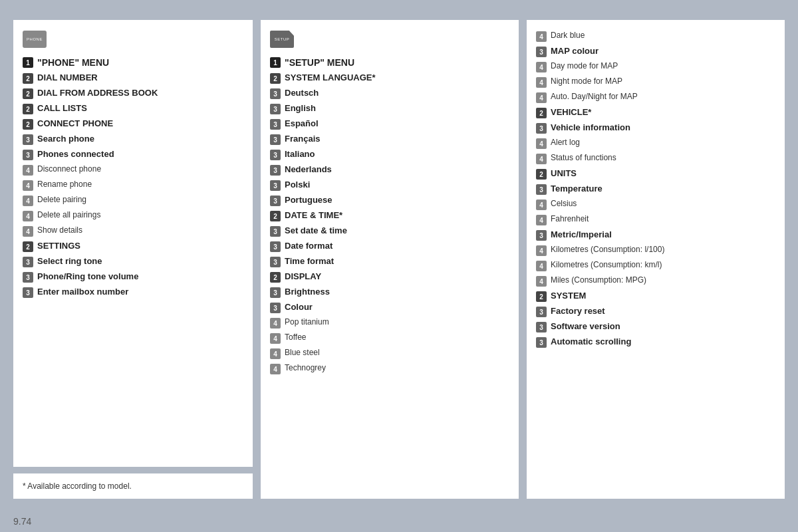 This screenshot has height=532, width=798. What do you see at coordinates (656, 36) in the screenshot?
I see `list-item: 4Dark blue` at bounding box center [656, 36].